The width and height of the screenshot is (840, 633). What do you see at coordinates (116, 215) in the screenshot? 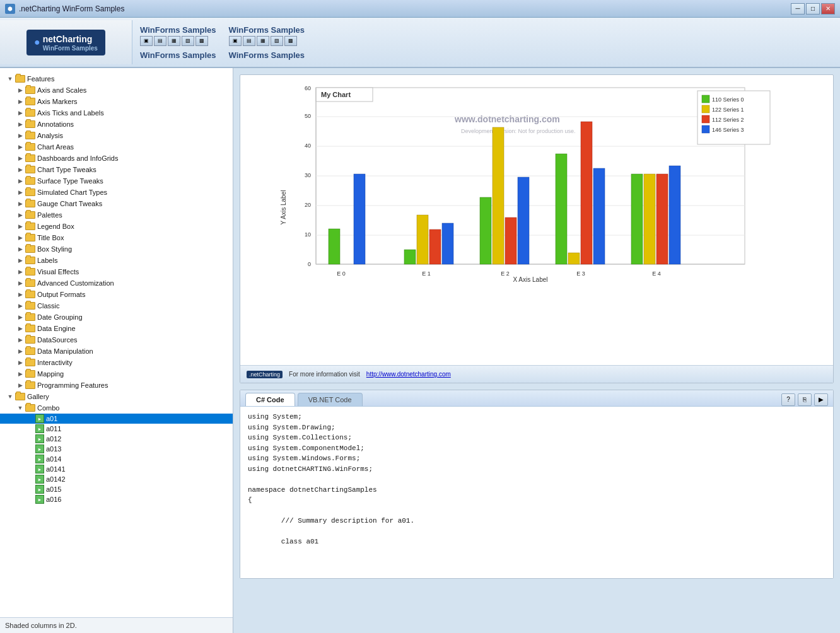
I see `tree-item-palettes: ▶Palettes` at bounding box center [116, 215].